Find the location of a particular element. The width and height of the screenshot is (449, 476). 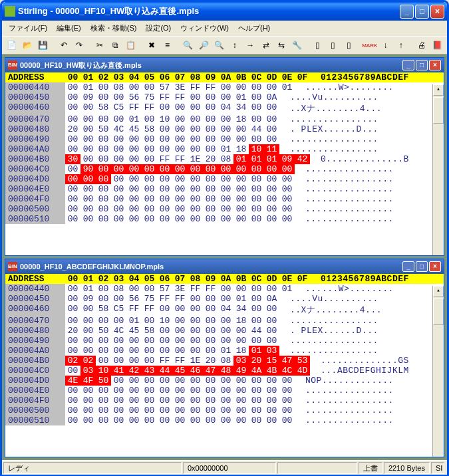

new-icon: 📄 is located at coordinates (12, 45).